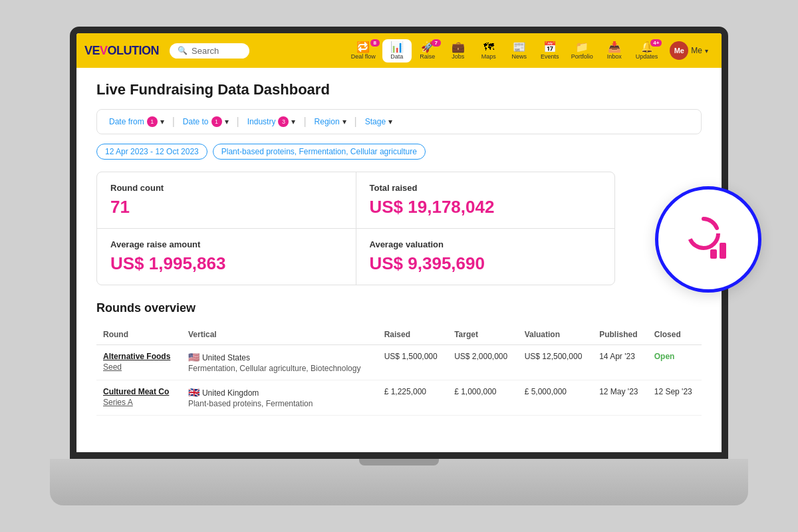 This screenshot has height=532, width=798. What do you see at coordinates (209, 51) in the screenshot?
I see `search-box: 🔍 Search` at bounding box center [209, 51].